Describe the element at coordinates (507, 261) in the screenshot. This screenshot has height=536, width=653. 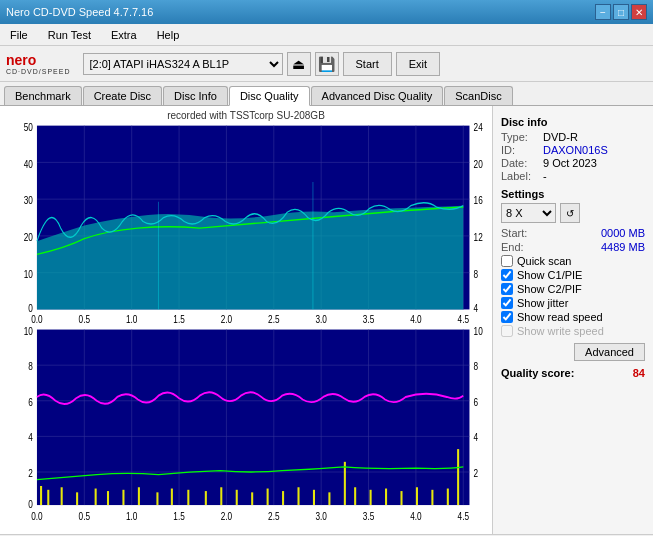
I see `quick-scan-checkbox` at that location.